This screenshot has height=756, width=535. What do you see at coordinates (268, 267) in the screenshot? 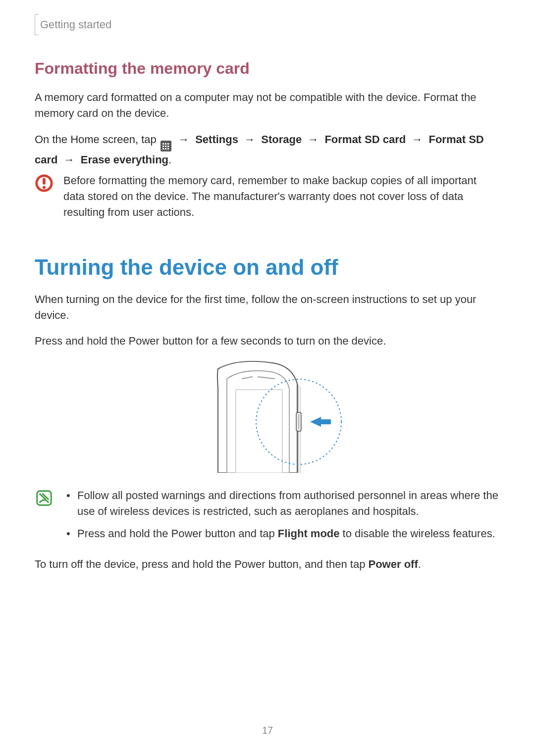
I see `heading-turning-on-off: Turning the device on and off` at bounding box center [268, 267].